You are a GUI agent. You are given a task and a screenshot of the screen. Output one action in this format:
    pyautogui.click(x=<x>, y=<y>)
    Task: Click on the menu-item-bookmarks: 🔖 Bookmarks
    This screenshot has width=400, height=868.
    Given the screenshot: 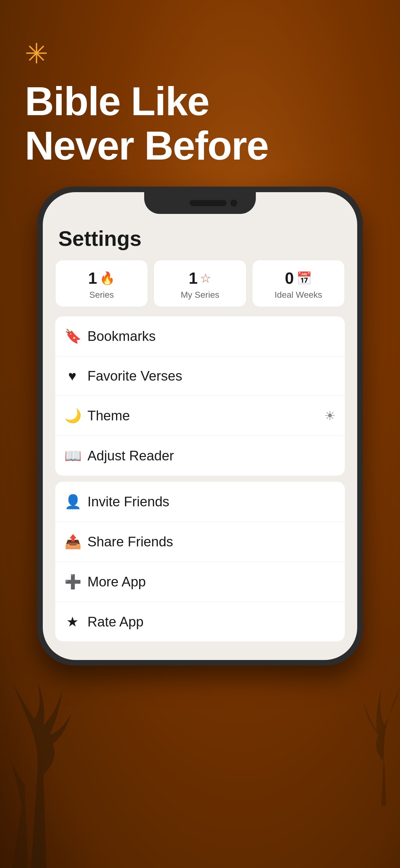 What is the action you would take?
    pyautogui.click(x=200, y=336)
    